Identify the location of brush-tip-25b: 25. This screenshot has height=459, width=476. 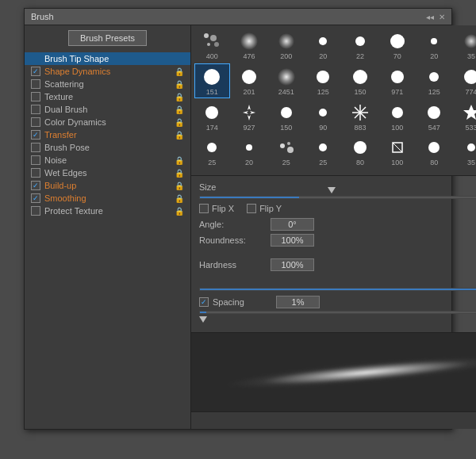
(286, 151).